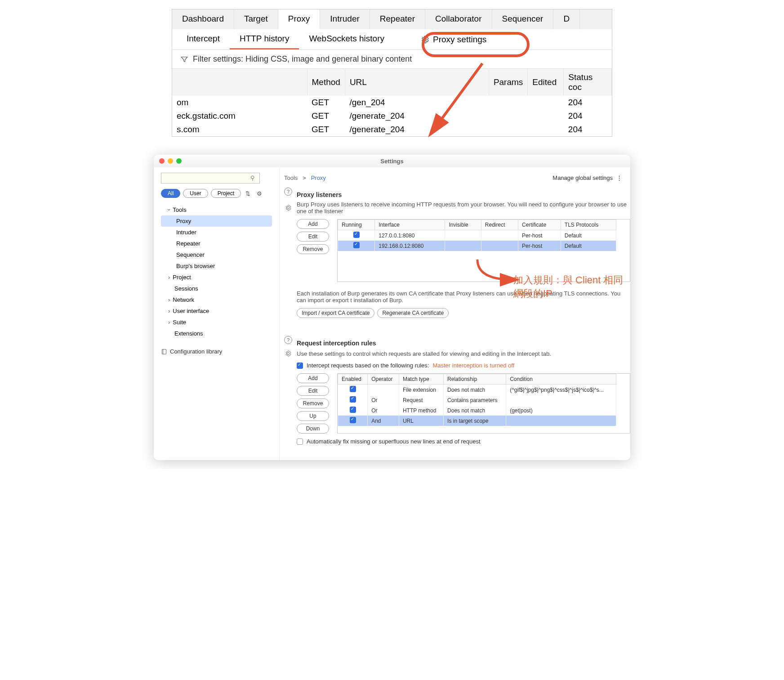 The width and height of the screenshot is (784, 680). Describe the element at coordinates (394, 442) in the screenshot. I see `autofix-label: Automatically fix missing or superfluous…` at that location.